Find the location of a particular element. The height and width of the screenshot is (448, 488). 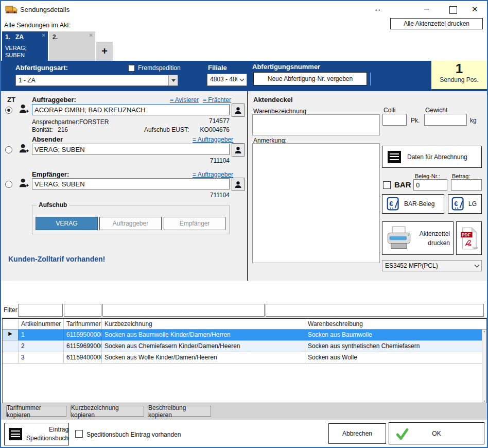

dispatch-bar: Abfertigungsart: 1 - ZA Fremdspedition F… is located at coordinates (244, 76).